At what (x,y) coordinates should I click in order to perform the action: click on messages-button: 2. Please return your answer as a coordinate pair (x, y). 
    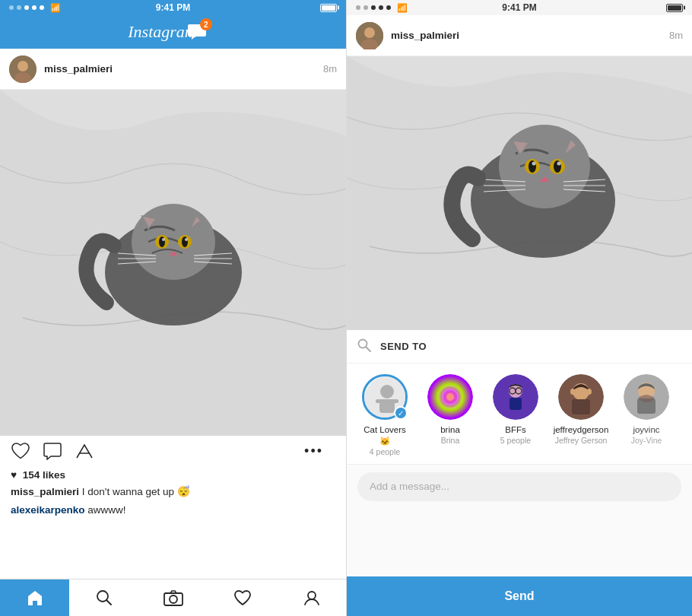
    Looking at the image, I should click on (197, 32).